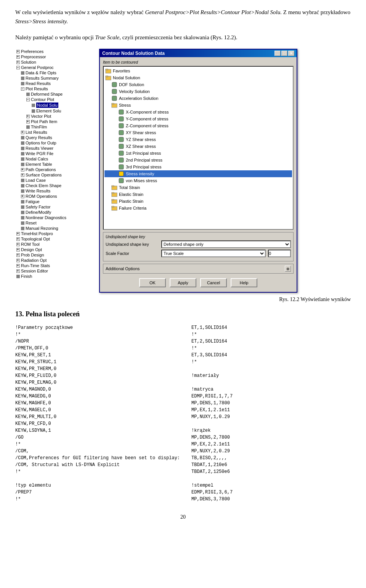  I want to click on menu-item: +Session Editor, so click(55, 271).